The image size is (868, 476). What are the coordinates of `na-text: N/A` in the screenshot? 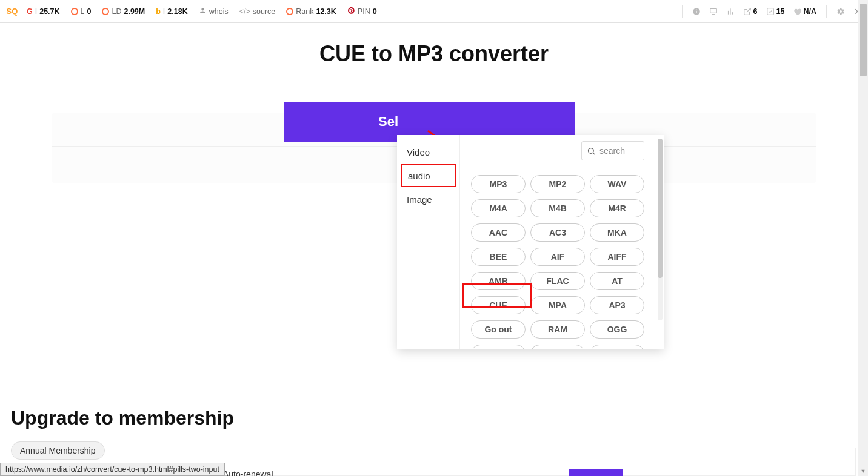 It's located at (810, 12).